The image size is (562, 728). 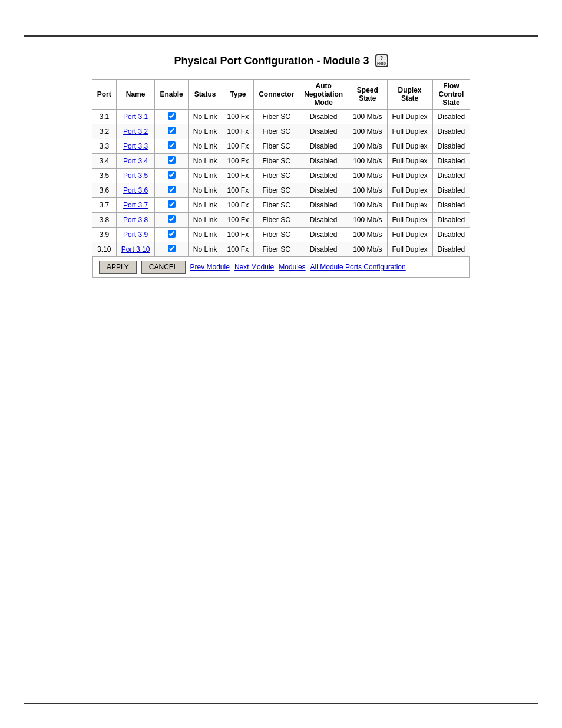 What do you see at coordinates (118, 267) in the screenshot?
I see `apply-button: APPLY` at bounding box center [118, 267].